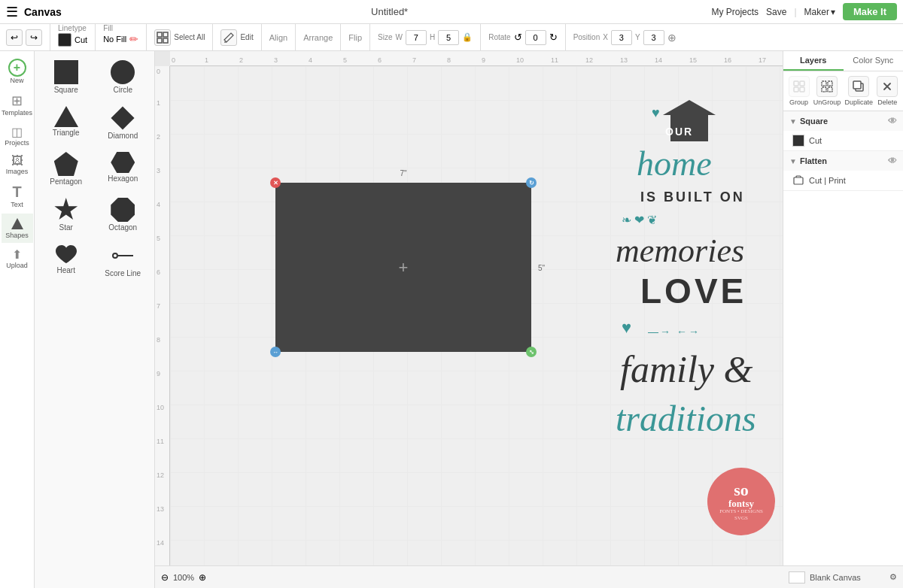  I want to click on lock-icon: 🔒, so click(467, 38).